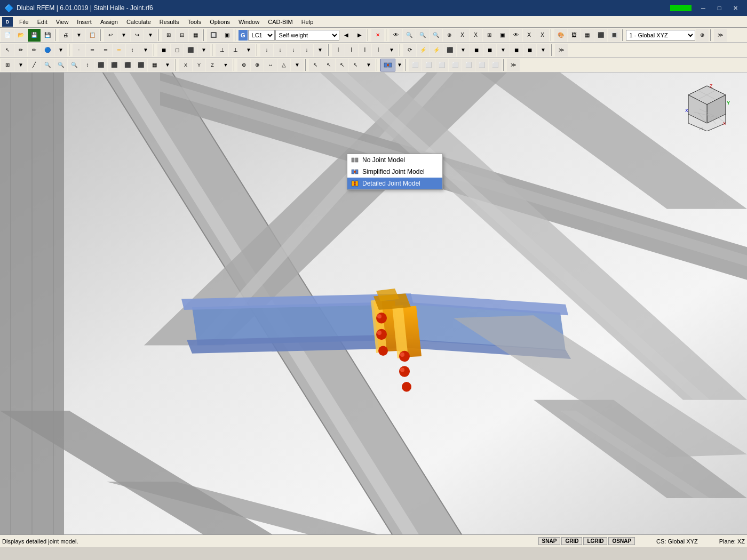 The image size is (747, 560). Describe the element at coordinates (132, 50) in the screenshot. I see `t2-member4: ↕` at that location.